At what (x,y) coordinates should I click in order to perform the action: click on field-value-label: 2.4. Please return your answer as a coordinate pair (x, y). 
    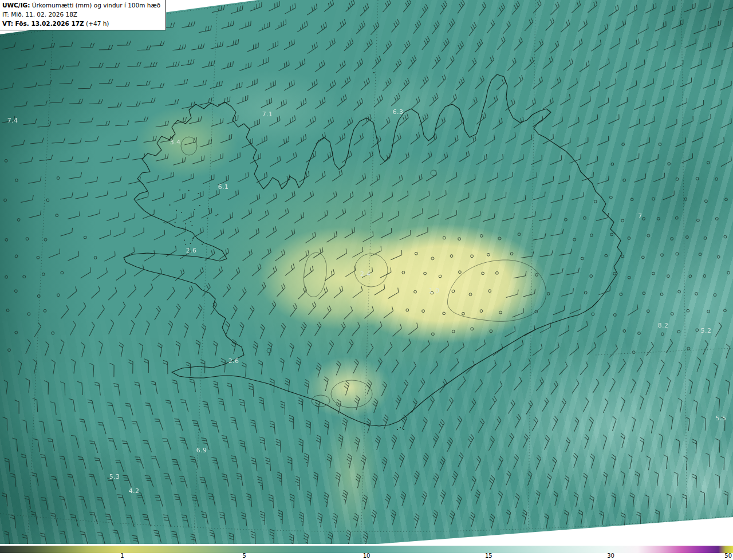
    Looking at the image, I should click on (365, 274).